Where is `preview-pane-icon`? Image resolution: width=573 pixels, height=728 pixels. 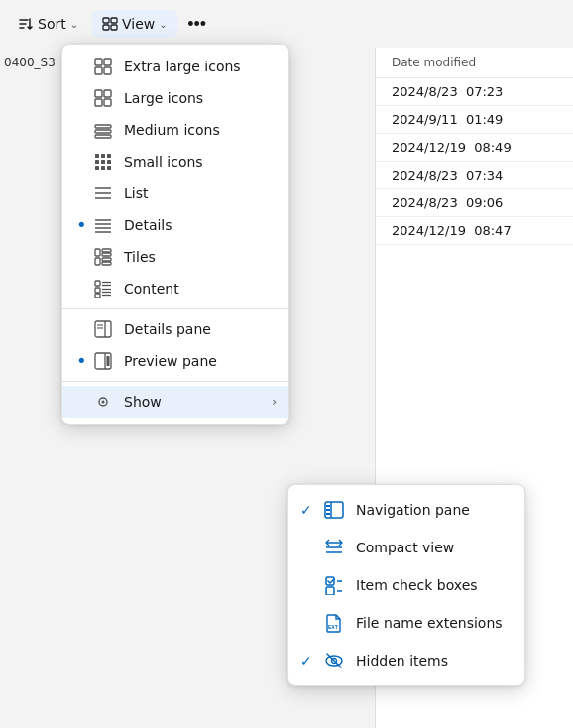
preview-pane-icon is located at coordinates (103, 361).